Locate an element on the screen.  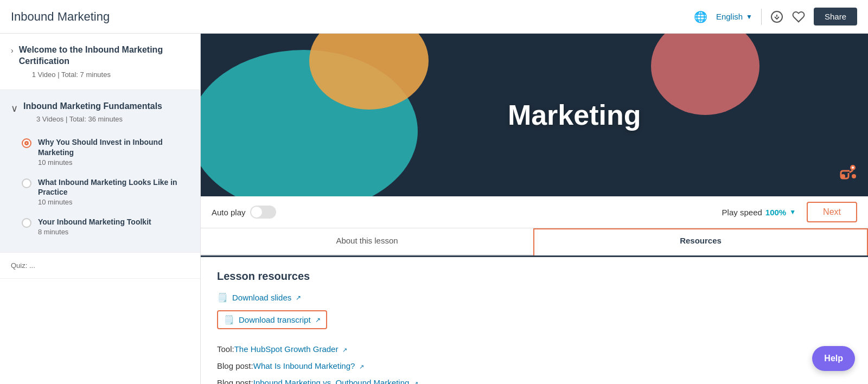
lesson-name: Why You Should Invest in Inbound Marketi… is located at coordinates (114, 147).